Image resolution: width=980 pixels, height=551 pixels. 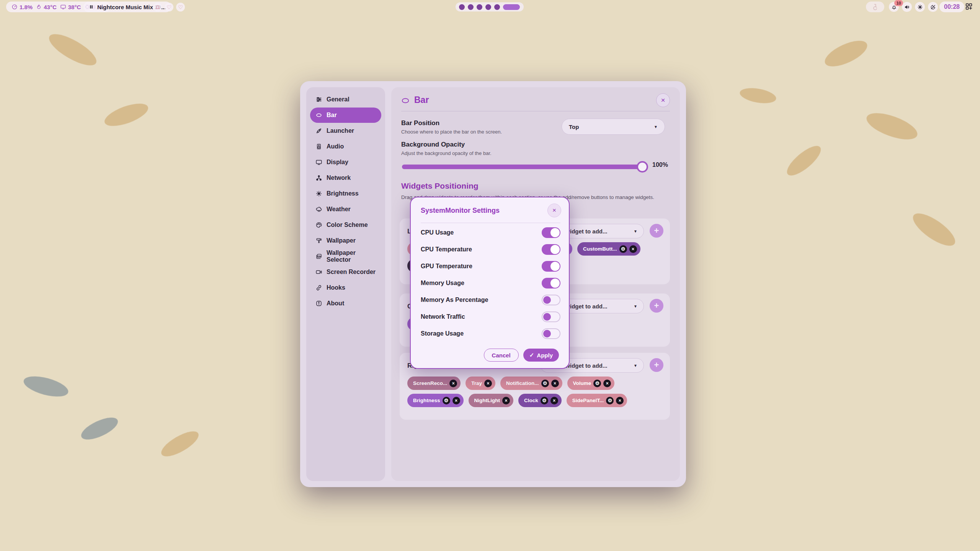 What do you see at coordinates (346, 288) in the screenshot?
I see `sidebar-item-hooks: Hooks` at bounding box center [346, 288].